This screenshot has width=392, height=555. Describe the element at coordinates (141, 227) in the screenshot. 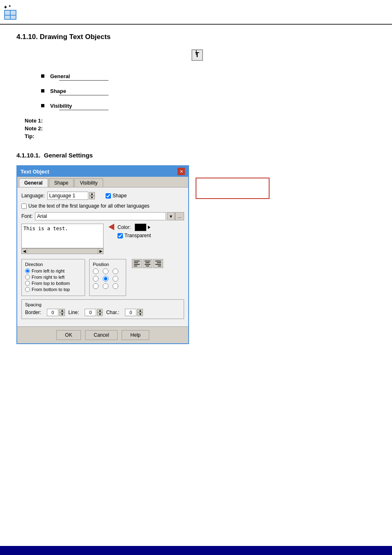

I see `color-box` at that location.